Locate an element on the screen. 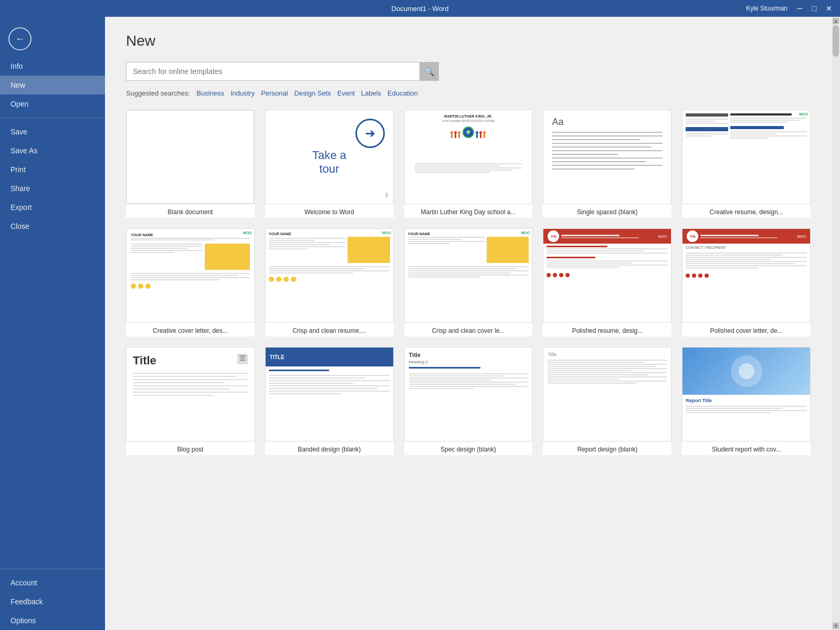  template-label-crisp-resume: Crisp and clean resume,... is located at coordinates (330, 330).